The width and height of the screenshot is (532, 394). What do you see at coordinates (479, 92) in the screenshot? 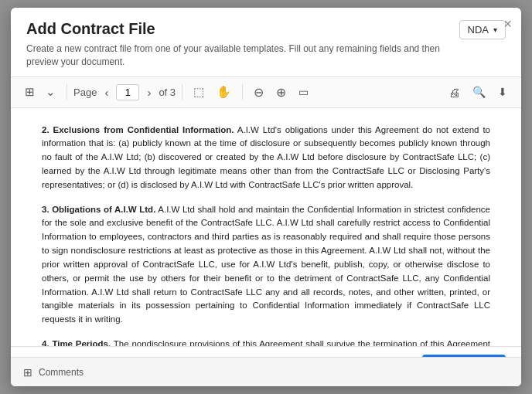
I see `search-icon: 🔍` at bounding box center [479, 92].